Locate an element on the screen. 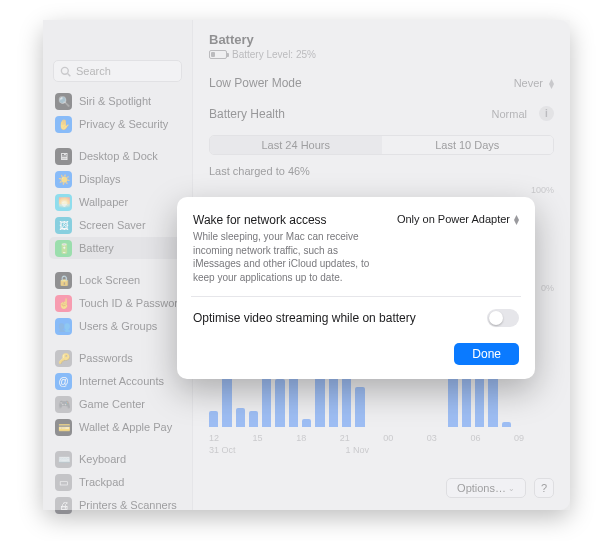 The image size is (608, 541). wake-description: While sleeping, your Mac can receive inc… is located at coordinates (289, 257).